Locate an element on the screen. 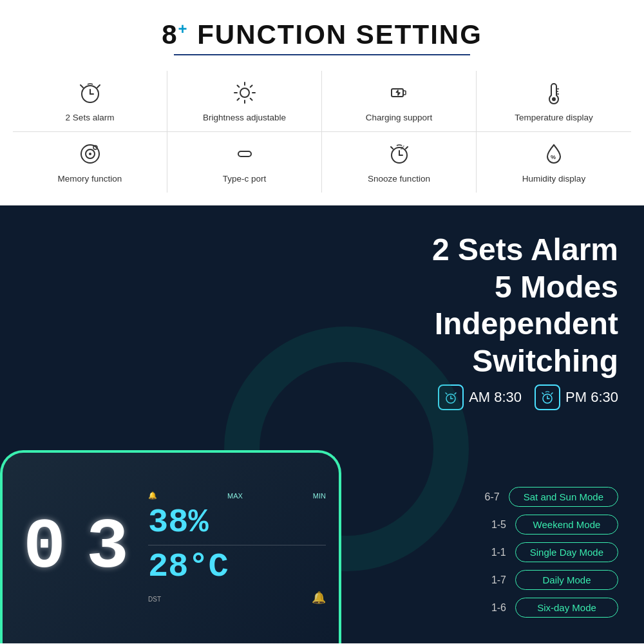  mode-range-3: 1-7 is located at coordinates (497, 580).